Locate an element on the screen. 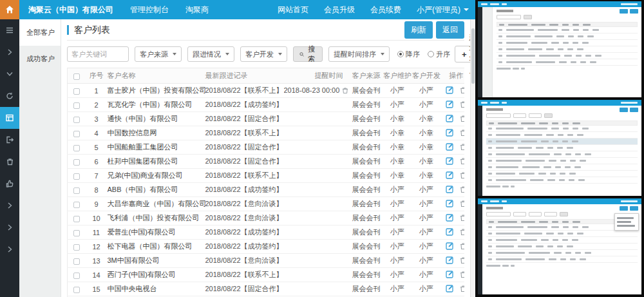 Image resolution: width=644 pixels, height=297 pixels. table-row: 1 富士胶片（中国）投资有限公司 2018/08/22【联系不上】 2018-0… is located at coordinates (267, 91).